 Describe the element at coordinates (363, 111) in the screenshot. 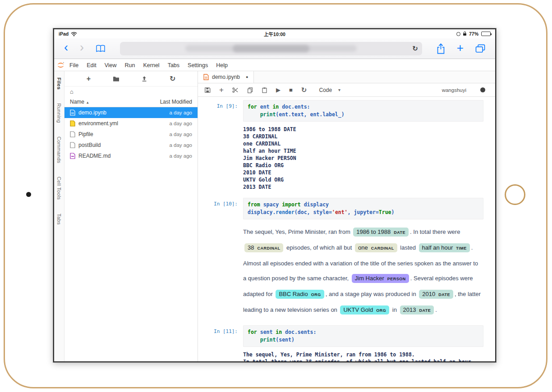

I see `code-editor: for ent in doc.ents: print(ent.text, ent…` at that location.